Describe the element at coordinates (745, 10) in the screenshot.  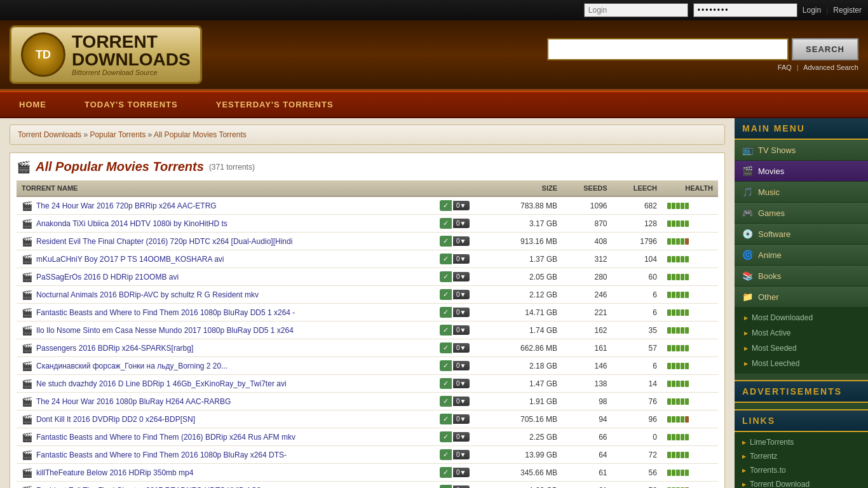
I see `password-input` at that location.